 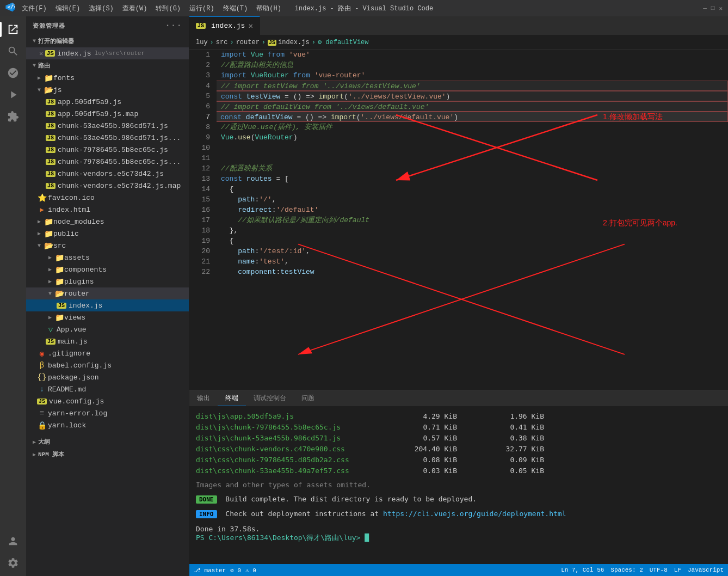 What do you see at coordinates (108, 53) in the screenshot?
I see `open-editor-item: ✕ JS index.js luy\src\router` at bounding box center [108, 53].